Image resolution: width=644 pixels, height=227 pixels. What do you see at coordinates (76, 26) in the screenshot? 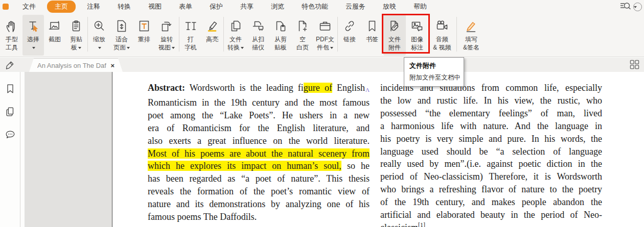
I see `clipboard-icon` at bounding box center [76, 26].